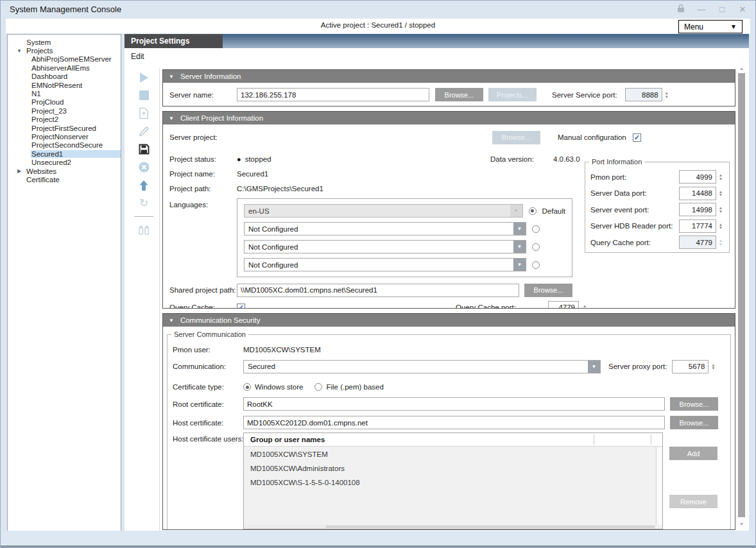 This screenshot has width=756, height=548. Describe the element at coordinates (722, 10) in the screenshot. I see `maximize-button: □` at that location.